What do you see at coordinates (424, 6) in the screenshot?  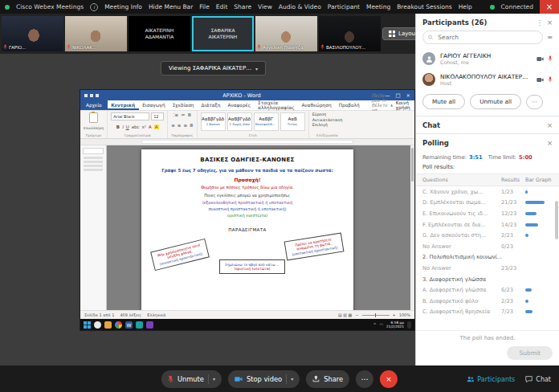 I see `menu-breakout-sessions: Breakout Sessions` at bounding box center [424, 6].